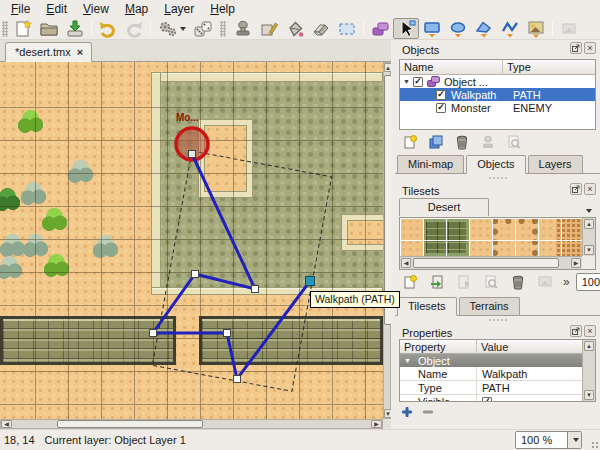 This screenshot has height=450, width=600. I want to click on property-row-name: Name Walkpath, so click(491, 374).